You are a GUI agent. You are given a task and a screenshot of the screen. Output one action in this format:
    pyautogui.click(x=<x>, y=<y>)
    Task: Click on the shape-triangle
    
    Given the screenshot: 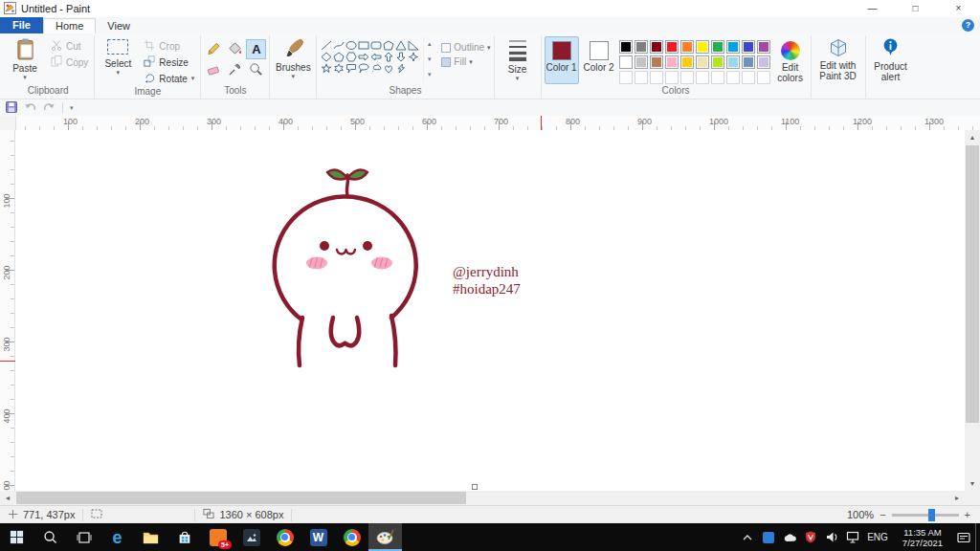 What is the action you would take?
    pyautogui.click(x=400, y=45)
    